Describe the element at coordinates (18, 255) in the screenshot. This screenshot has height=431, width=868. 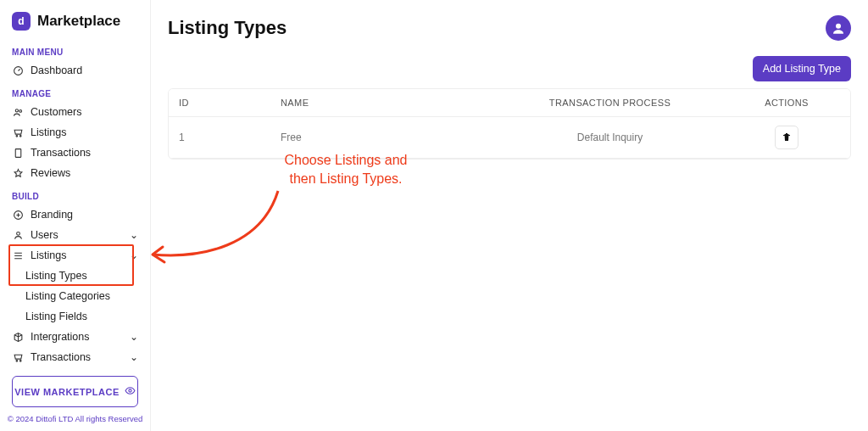
I see `list-icon` at that location.